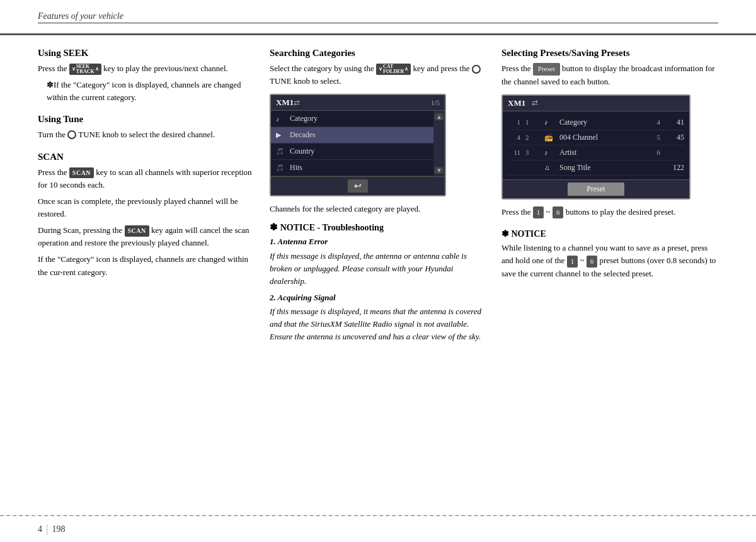  I want to click on xm-scrollbar: ▲ ▼, so click(439, 144).